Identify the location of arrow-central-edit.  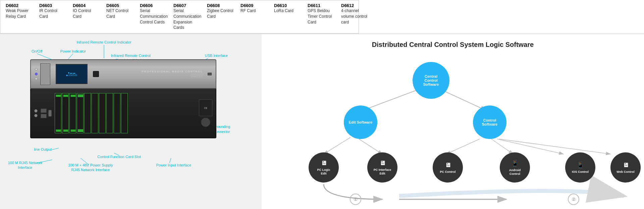
(389, 100).